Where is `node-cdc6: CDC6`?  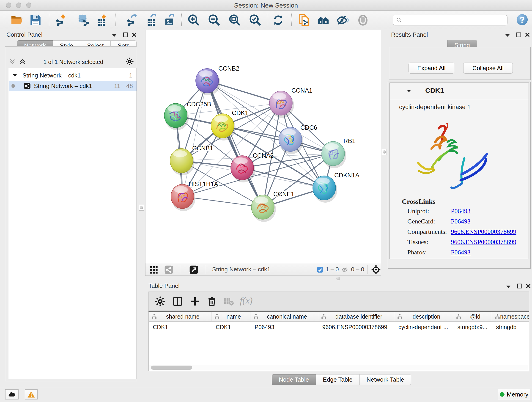 node-cdc6: CDC6 is located at coordinates (298, 139).